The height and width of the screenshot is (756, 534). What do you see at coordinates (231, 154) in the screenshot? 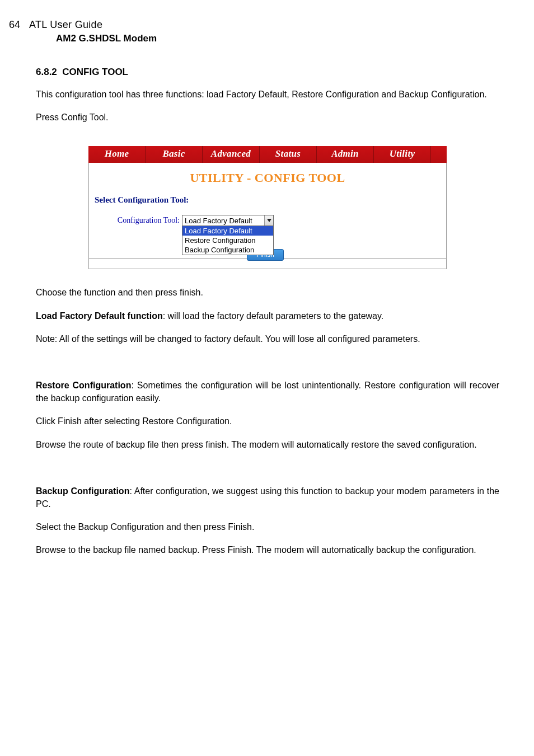
I see `nav-advanced: Advanced` at bounding box center [231, 154].